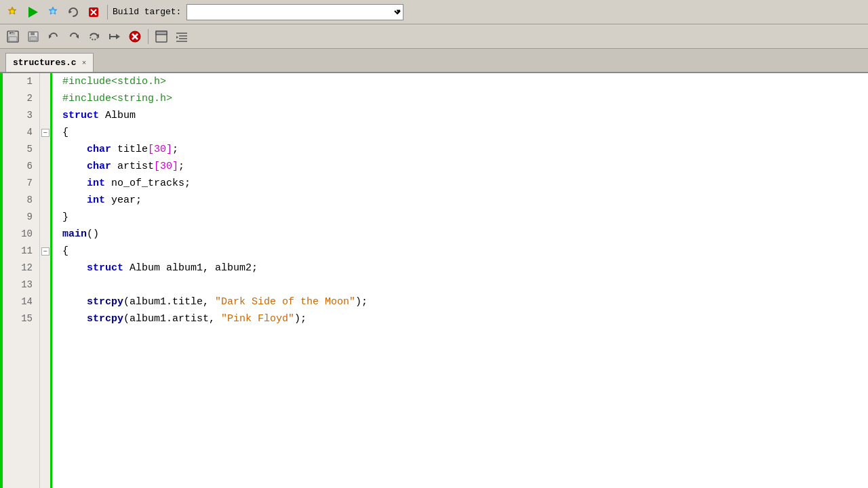 The height and width of the screenshot is (488, 868). Describe the element at coordinates (182, 167) in the screenshot. I see `semi-6: ;` at that location.